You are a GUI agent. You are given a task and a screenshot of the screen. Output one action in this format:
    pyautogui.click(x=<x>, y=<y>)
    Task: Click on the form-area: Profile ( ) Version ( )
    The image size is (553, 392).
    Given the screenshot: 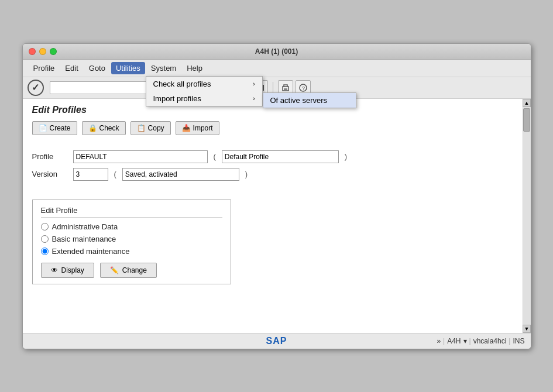 What is the action you would take?
    pyautogui.click(x=276, y=168)
    